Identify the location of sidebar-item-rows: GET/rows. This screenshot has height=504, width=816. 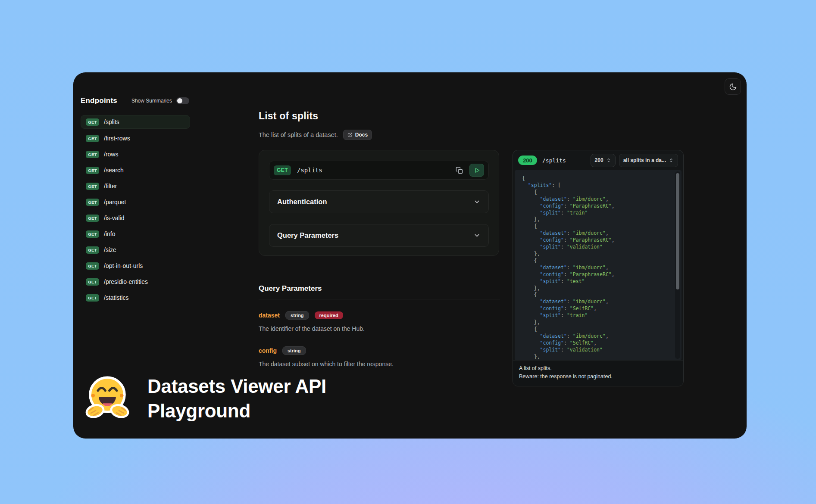
(135, 154).